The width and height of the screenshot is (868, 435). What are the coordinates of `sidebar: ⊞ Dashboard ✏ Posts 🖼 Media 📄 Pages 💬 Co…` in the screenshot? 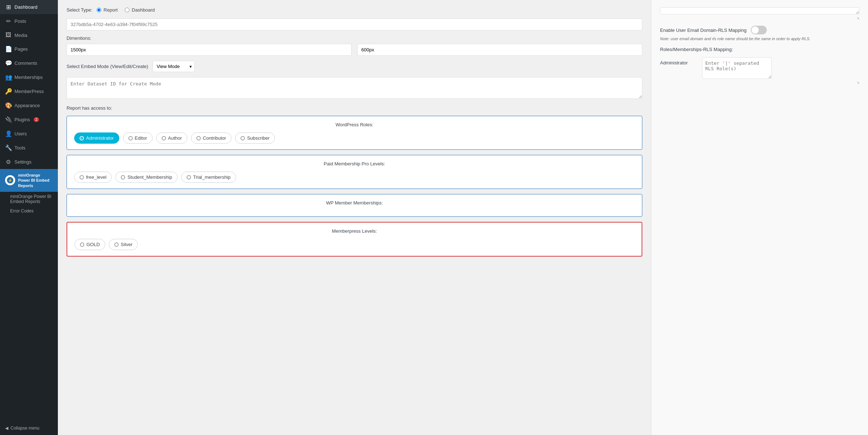 It's located at (29, 218).